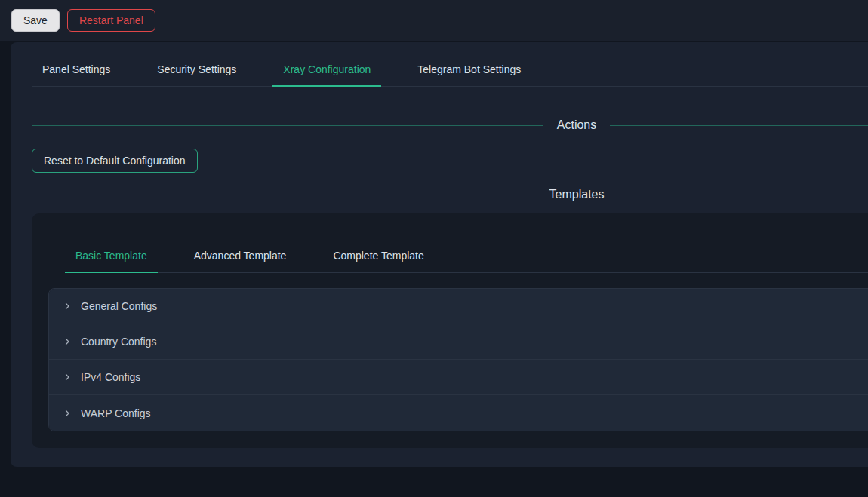 Image resolution: width=868 pixels, height=497 pixels. I want to click on accordion-label: General Configs, so click(119, 306).